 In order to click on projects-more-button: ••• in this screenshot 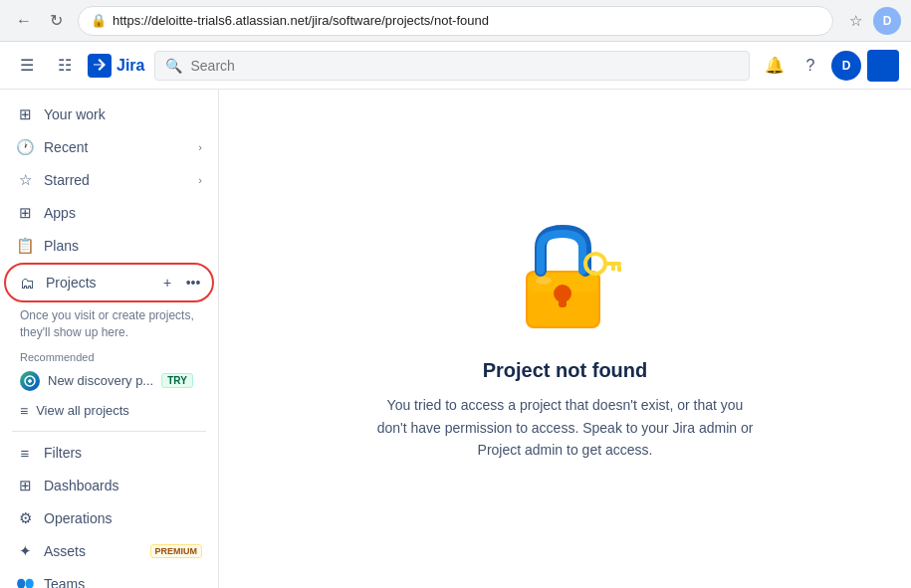, I will do `click(193, 283)`.